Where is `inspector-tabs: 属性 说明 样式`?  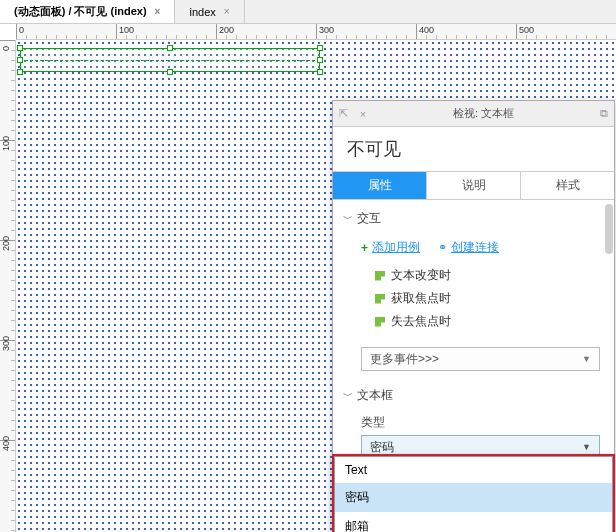 inspector-tabs: 属性 说明 样式 is located at coordinates (474, 186).